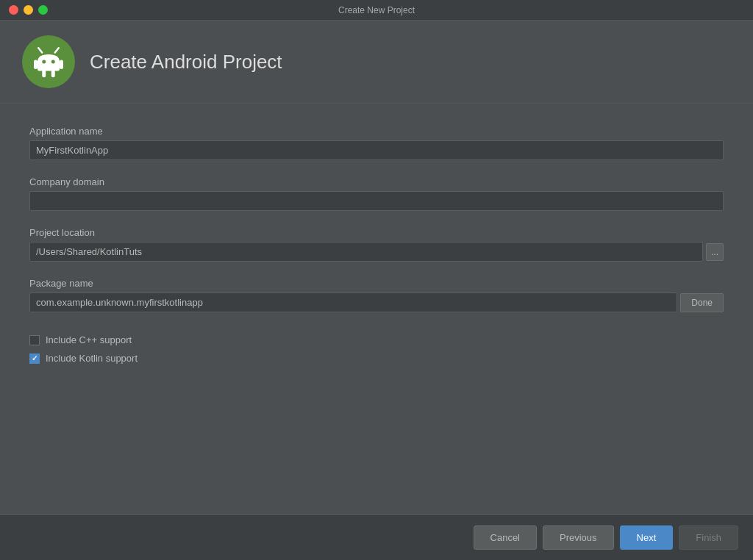  I want to click on company-domain-input, so click(376, 201).